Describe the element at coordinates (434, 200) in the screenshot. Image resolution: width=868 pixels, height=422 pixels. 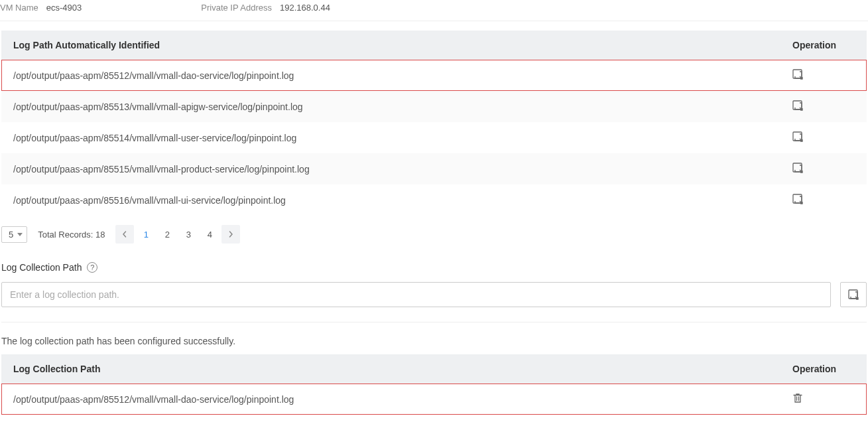
I see `table-row: /opt/output/paas-apm/85516/vmall/vmall-u…` at that location.